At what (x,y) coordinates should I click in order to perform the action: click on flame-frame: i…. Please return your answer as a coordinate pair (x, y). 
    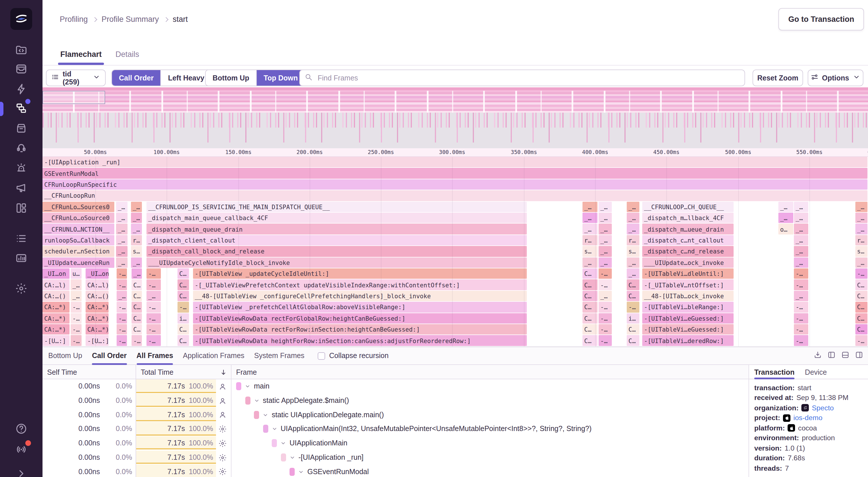
    Looking at the image, I should click on (633, 318).